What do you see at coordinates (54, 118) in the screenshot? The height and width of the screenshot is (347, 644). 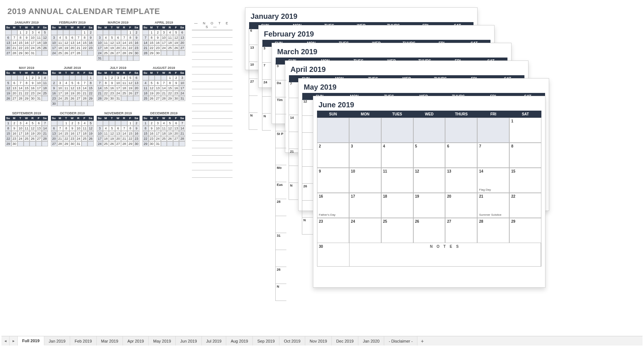 I see `mini-dow: Su` at bounding box center [54, 118].